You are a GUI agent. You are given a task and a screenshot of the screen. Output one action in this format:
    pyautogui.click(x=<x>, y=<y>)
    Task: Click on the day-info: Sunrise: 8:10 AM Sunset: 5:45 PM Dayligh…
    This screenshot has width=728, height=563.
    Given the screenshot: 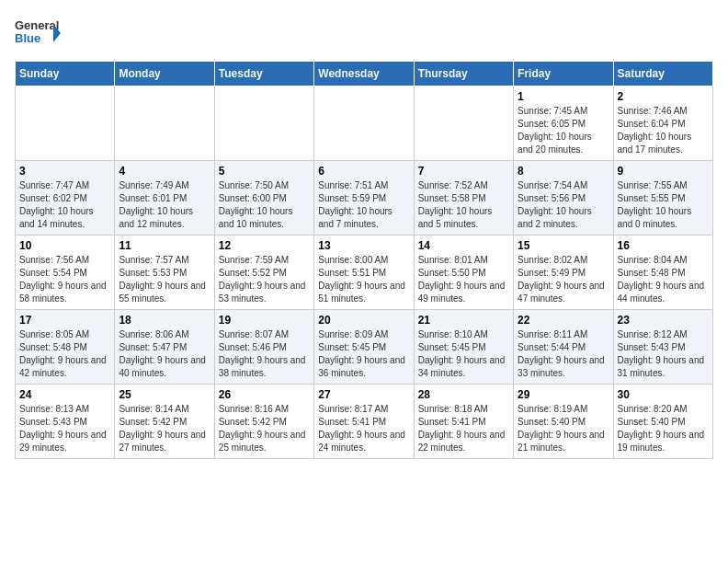 What is the action you would take?
    pyautogui.click(x=463, y=354)
    